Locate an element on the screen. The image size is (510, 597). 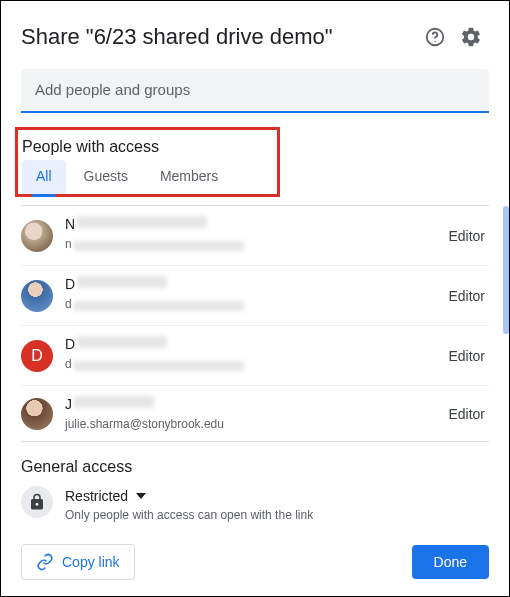
access-mode-selector: Restricted is located at coordinates (106, 496).